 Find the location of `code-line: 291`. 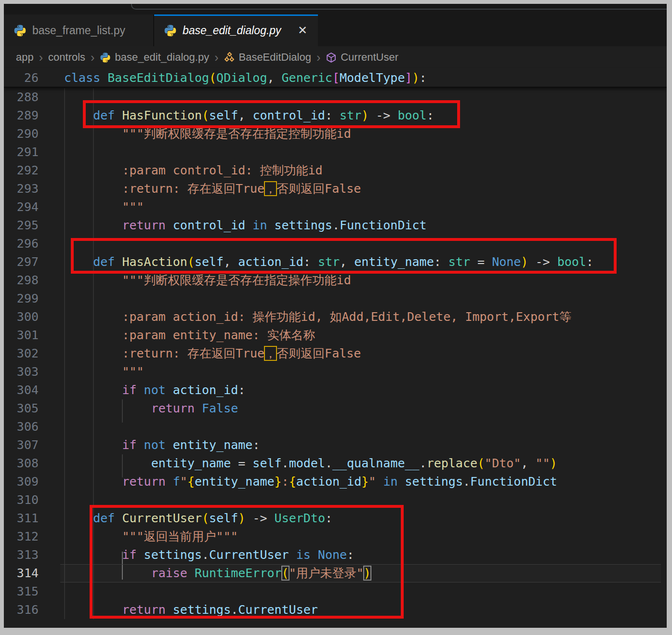

code-line: 291 is located at coordinates (335, 152).